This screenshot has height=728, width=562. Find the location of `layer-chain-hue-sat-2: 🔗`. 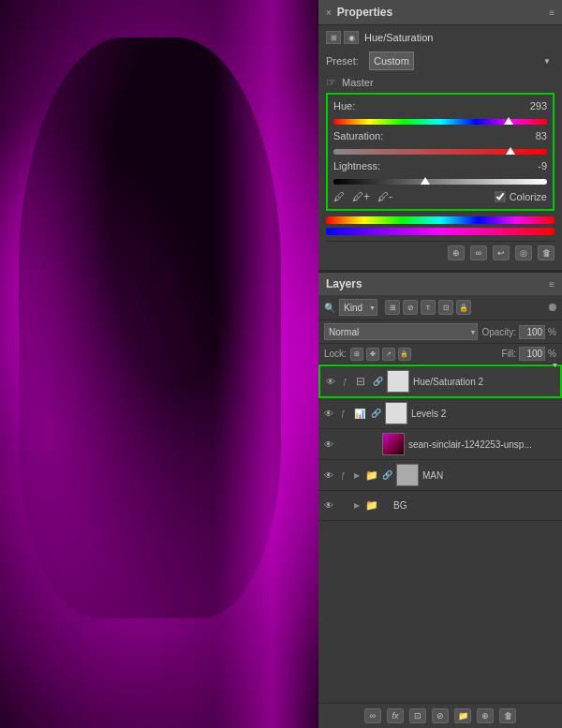

layer-chain-hue-sat-2: 🔗 is located at coordinates (378, 381).